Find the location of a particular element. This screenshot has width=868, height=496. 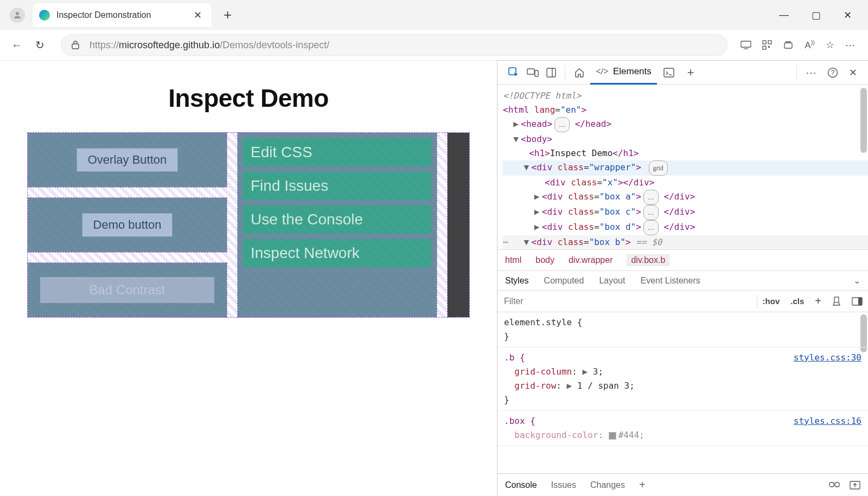

style-rules: element.style { } styles.css:30 .b { gri… is located at coordinates (682, 392).